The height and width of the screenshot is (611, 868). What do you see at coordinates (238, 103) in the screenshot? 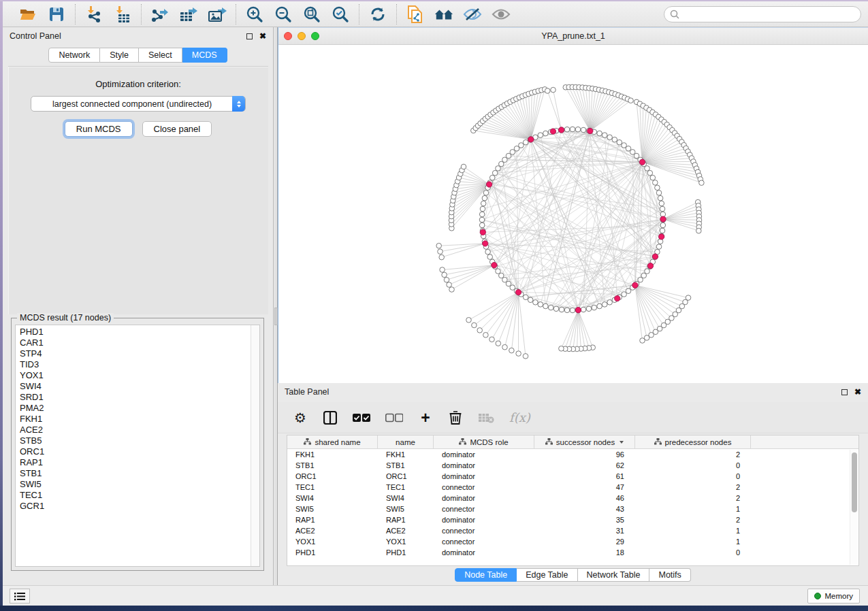
I see `chevron-up-down-icon` at bounding box center [238, 103].